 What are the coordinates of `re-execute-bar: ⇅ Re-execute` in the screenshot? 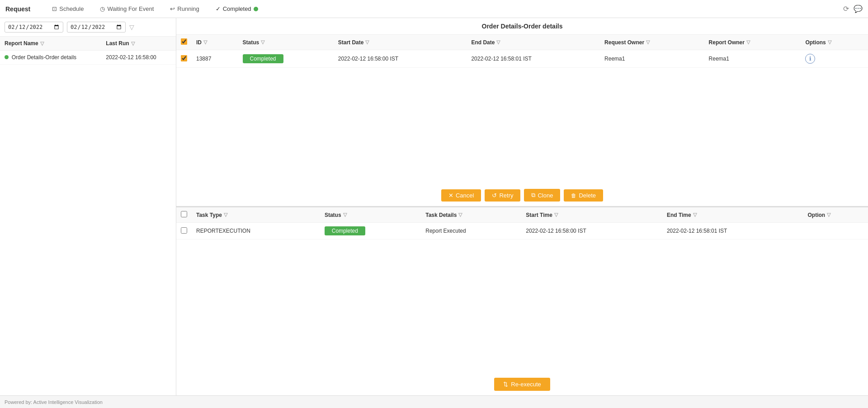 It's located at (522, 384).